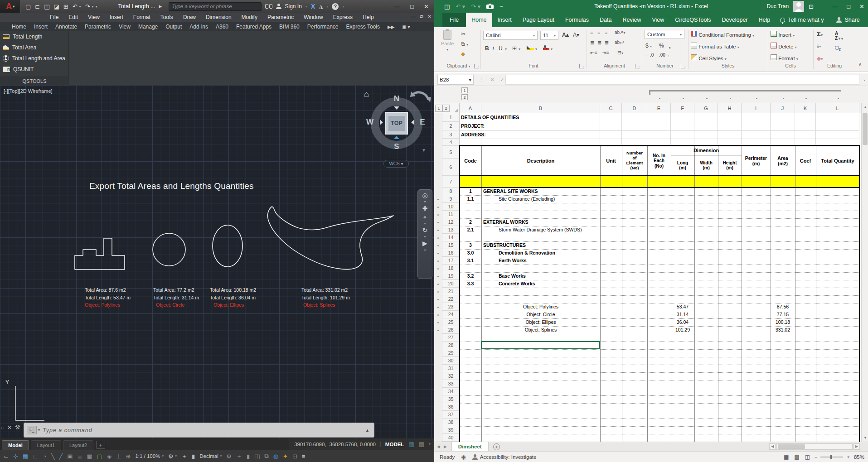  I want to click on orbit-icon: ↻, so click(425, 230).